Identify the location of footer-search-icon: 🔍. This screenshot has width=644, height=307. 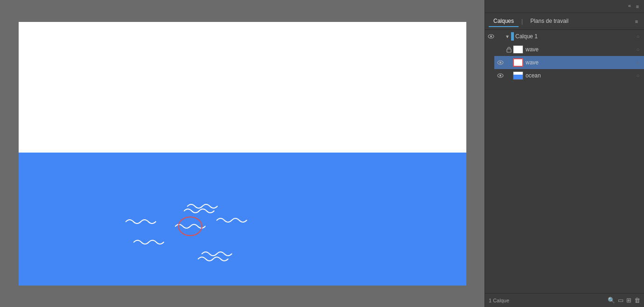
(611, 300).